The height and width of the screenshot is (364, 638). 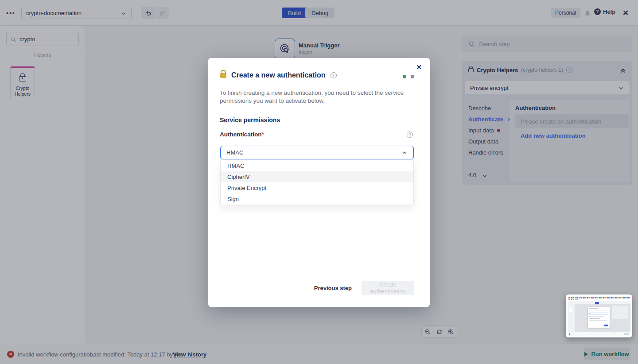 I want to click on field-help-icon: ?, so click(x=410, y=135).